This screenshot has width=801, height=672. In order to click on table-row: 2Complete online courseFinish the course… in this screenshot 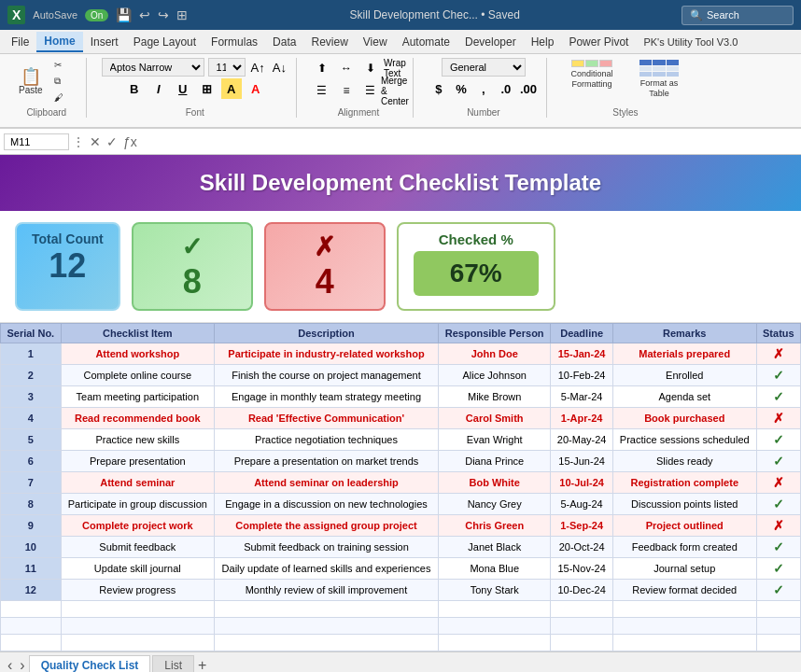, I will do `click(401, 375)`.